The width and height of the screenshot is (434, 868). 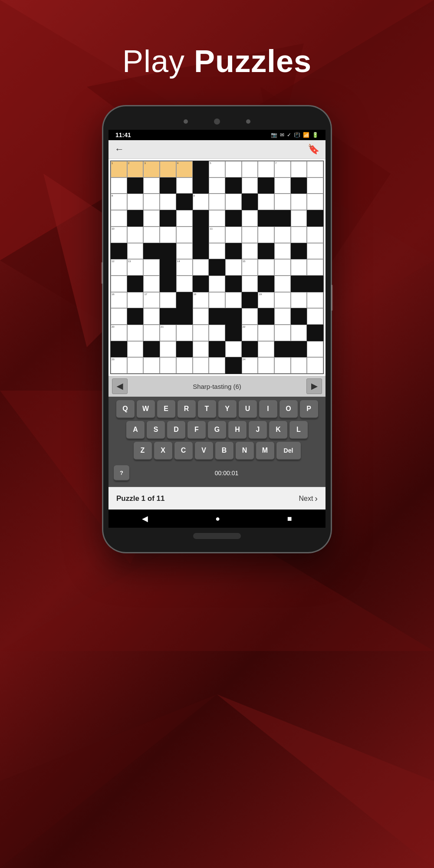 I want to click on crossword-cell: 7, so click(x=283, y=169).